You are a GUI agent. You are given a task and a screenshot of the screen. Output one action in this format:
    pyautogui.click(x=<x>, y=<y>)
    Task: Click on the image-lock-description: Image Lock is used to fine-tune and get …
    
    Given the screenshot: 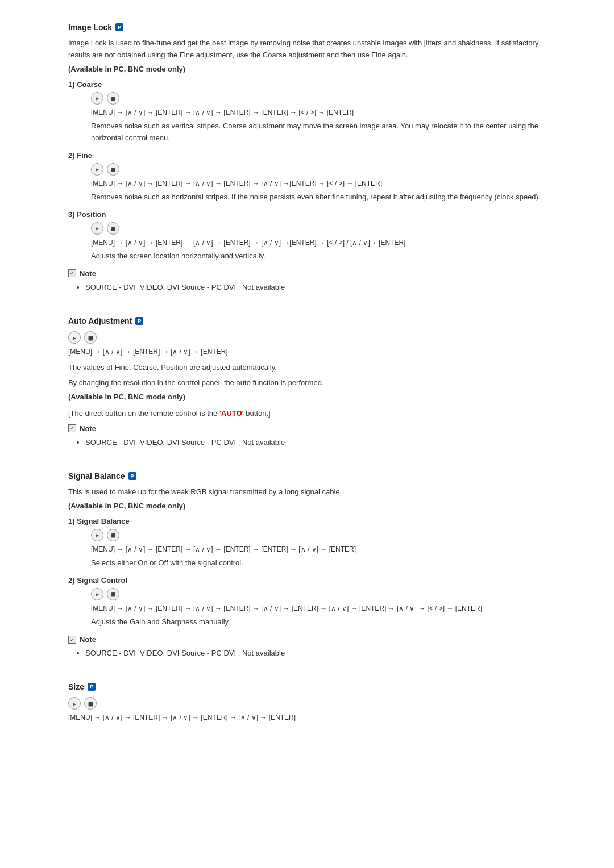 What is the action you would take?
    pyautogui.click(x=307, y=49)
    